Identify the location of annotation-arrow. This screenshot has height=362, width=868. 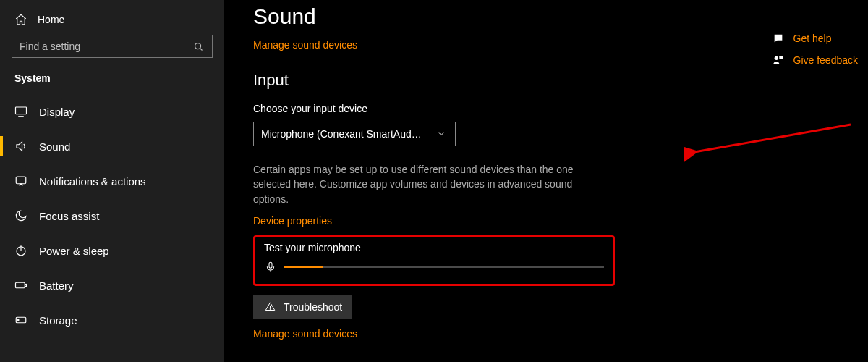
(771, 142).